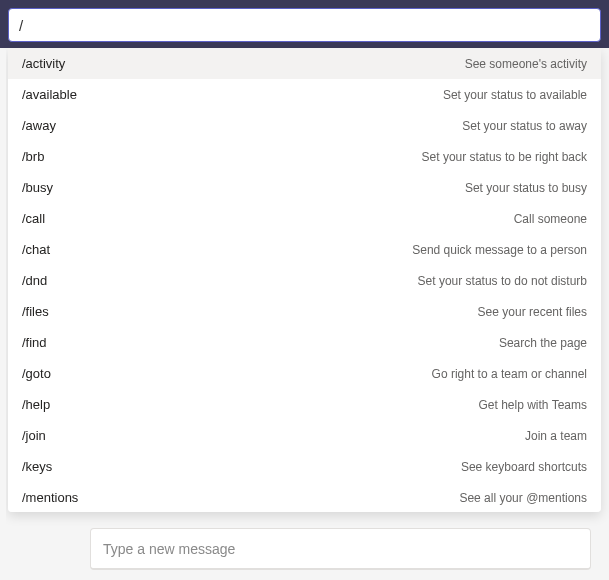 Image resolution: width=609 pixels, height=580 pixels. What do you see at coordinates (526, 188) in the screenshot?
I see `command-description: Set your status to busy` at bounding box center [526, 188].